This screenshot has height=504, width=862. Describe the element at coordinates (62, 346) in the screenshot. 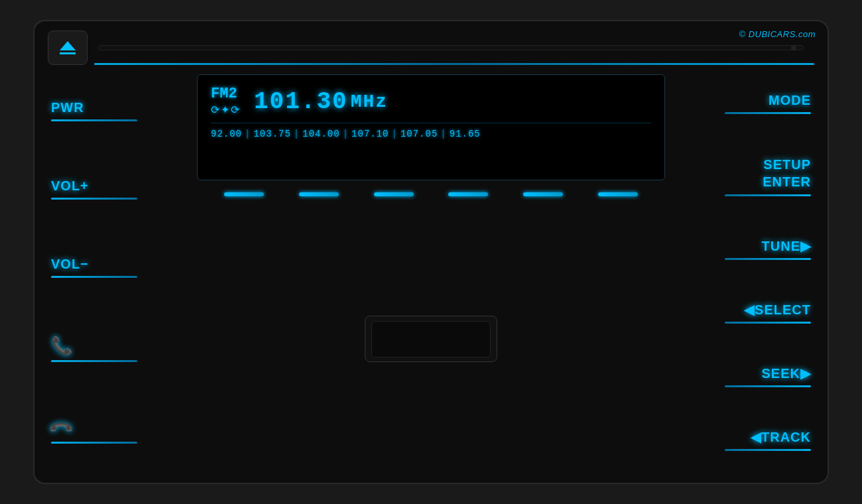

I see `call-icon: 📞` at that location.